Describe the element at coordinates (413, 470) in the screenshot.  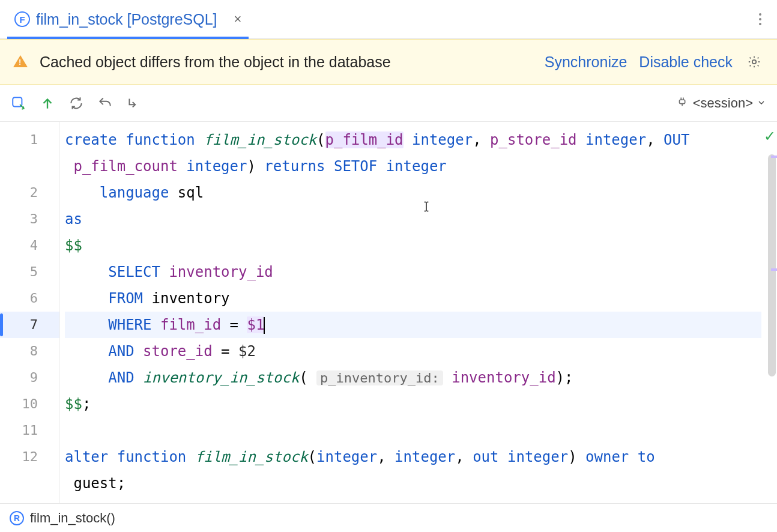
I see `code-line: alter function film_in_stock(integer, in…` at that location.